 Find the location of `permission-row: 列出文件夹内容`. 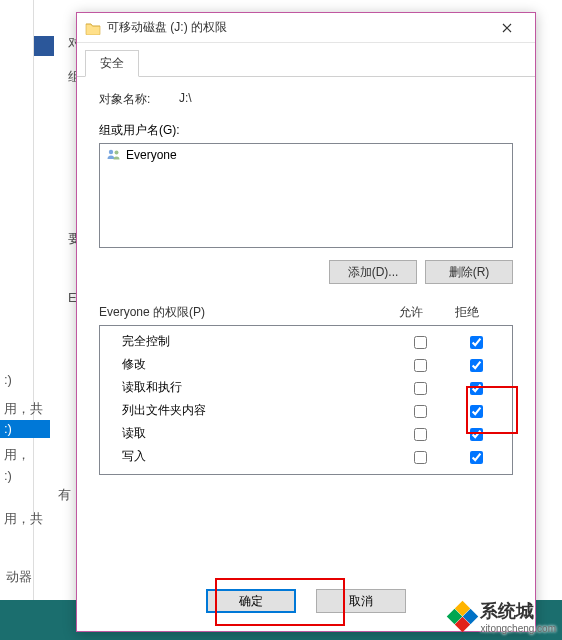

permission-row: 列出文件夹内容 is located at coordinates (306, 410).